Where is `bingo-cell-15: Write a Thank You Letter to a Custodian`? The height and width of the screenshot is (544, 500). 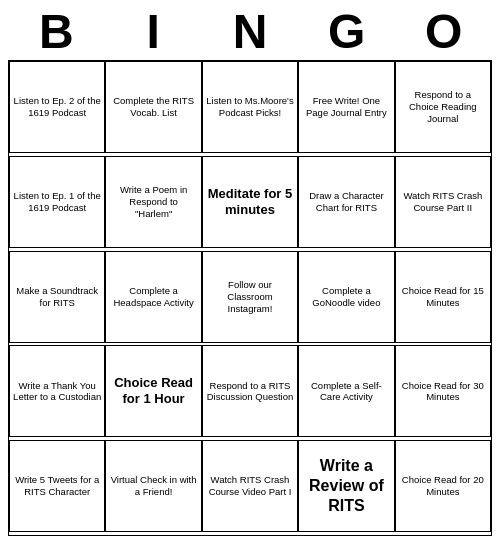
bingo-cell-15: Write a Thank You Letter to a Custodian is located at coordinates (57, 391).